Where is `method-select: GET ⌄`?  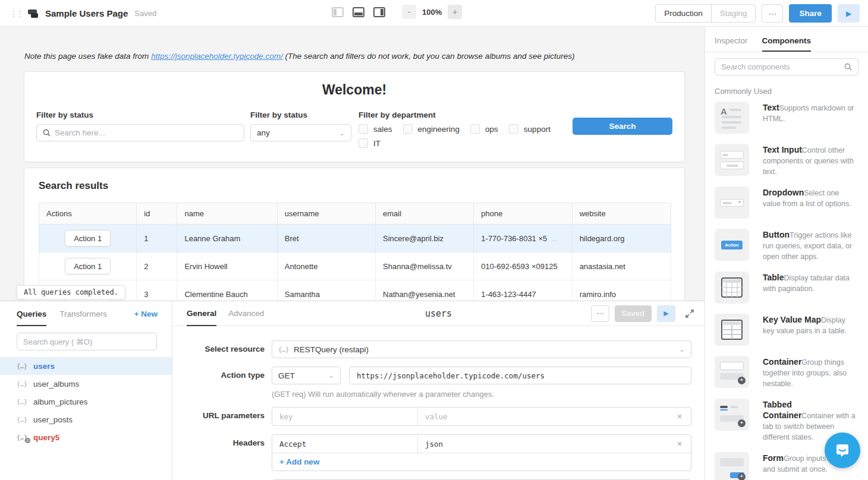
method-select: GET ⌄ is located at coordinates (306, 375).